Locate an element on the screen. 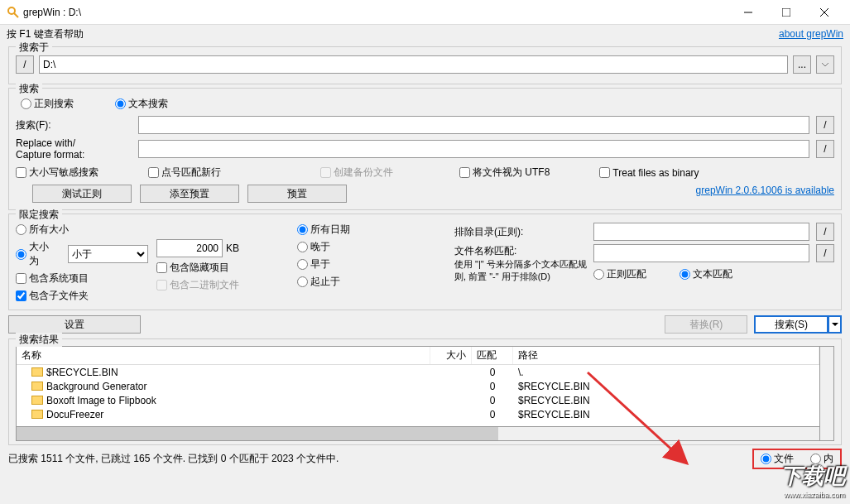 This screenshot has width=850, height=504. size-unit-label: KB is located at coordinates (233, 248).